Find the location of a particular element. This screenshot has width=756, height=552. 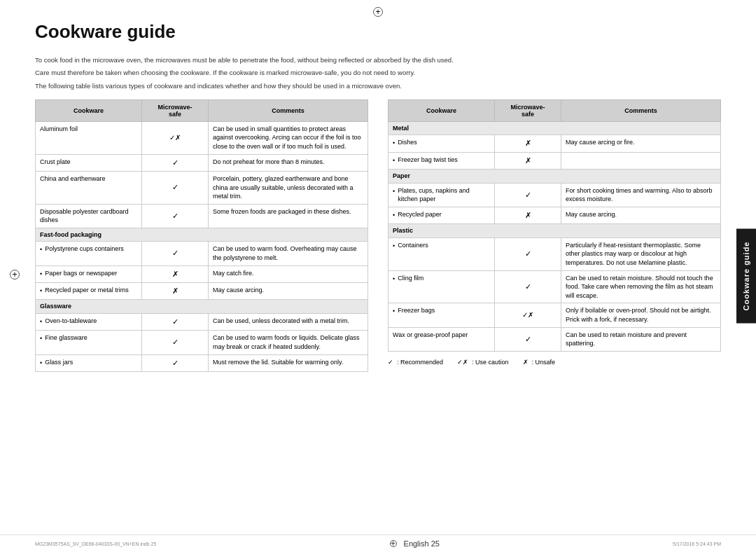

table-row: •Fine glassware ✓ Can be used to warm fo… is located at coordinates (202, 343).